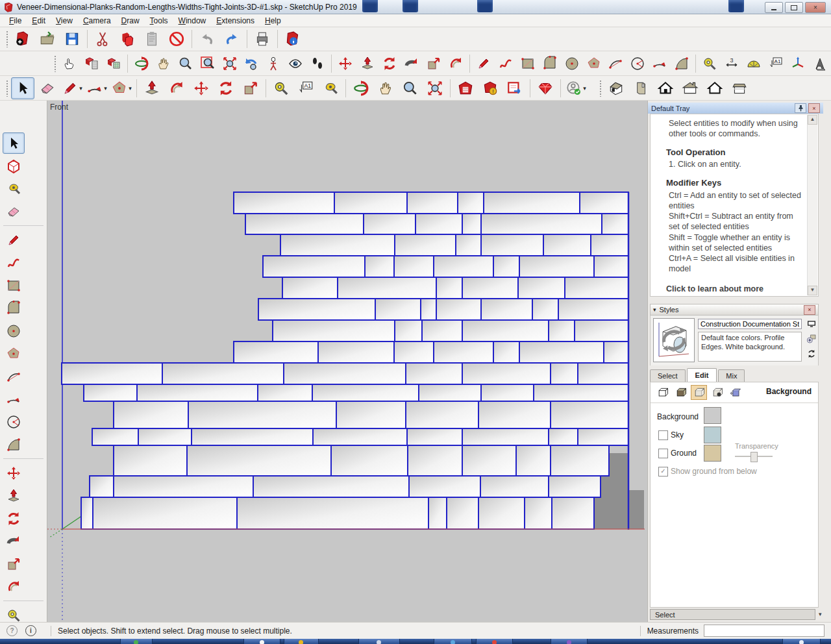 This screenshot has height=644, width=831. I want to click on line-button: ▾, so click(72, 88).